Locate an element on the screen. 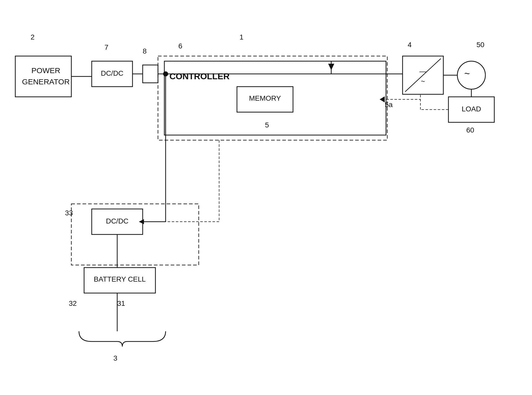 The image size is (532, 395). label-3: 3 is located at coordinates (115, 358).